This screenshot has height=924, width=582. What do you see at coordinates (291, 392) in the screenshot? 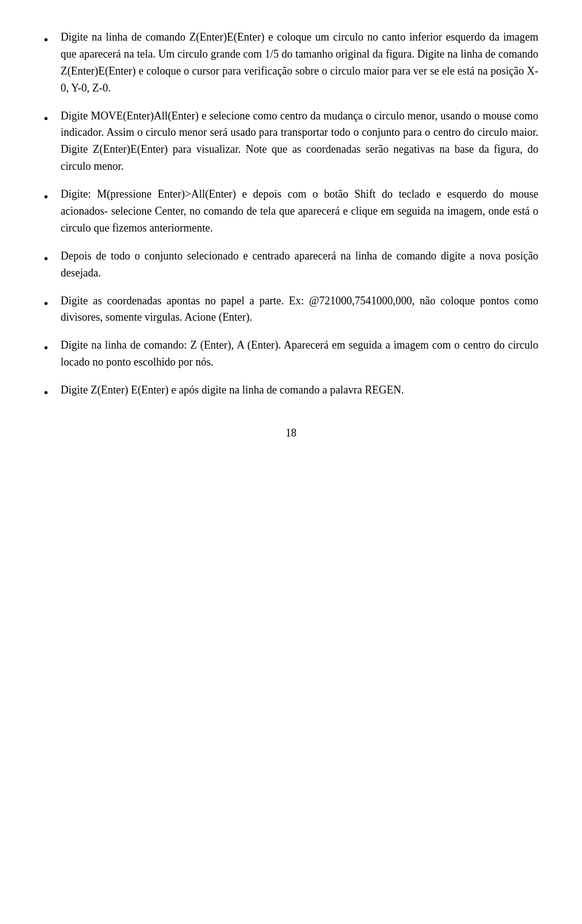
I see `bullet-item-7: • Digite Z(Enter) E(Enter) e após digite…` at bounding box center [291, 392].